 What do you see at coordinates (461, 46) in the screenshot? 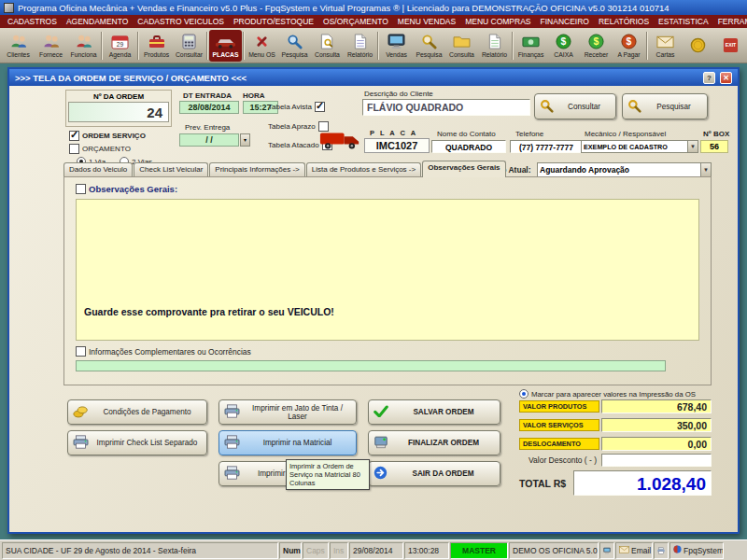
I see `toolbar-vendas-consulta: Consulta` at bounding box center [461, 46].